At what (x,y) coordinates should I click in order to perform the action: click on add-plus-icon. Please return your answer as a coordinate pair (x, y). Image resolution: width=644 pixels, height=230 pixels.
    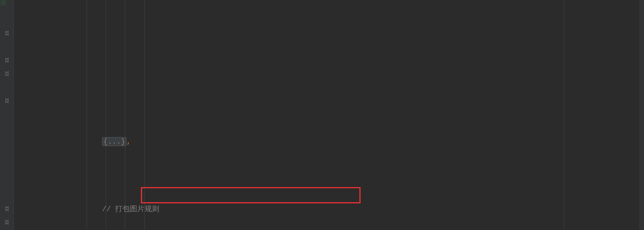
    Looking at the image, I should click on (4, 3).